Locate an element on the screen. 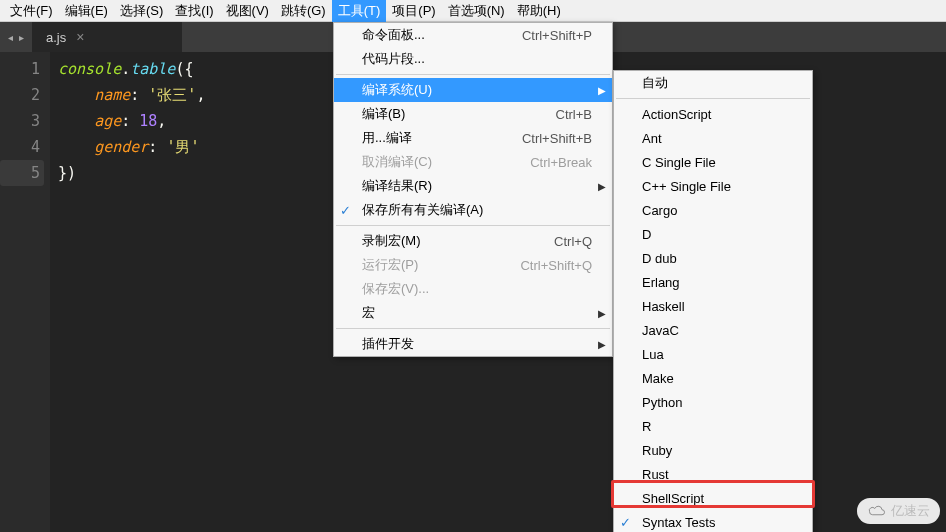  watermark: 亿速云 is located at coordinates (898, 511).